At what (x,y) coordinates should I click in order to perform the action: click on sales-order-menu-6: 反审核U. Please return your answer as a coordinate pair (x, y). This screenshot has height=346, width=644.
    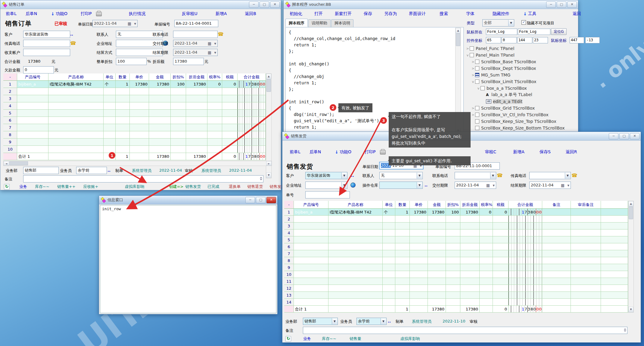
    Looking at the image, I should click on (190, 14).